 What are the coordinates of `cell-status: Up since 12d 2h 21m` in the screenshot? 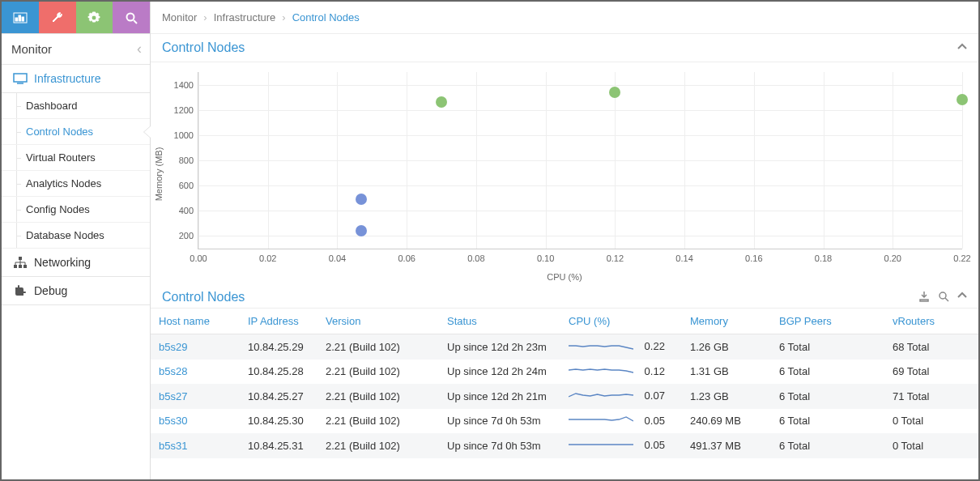 It's located at (500, 397).